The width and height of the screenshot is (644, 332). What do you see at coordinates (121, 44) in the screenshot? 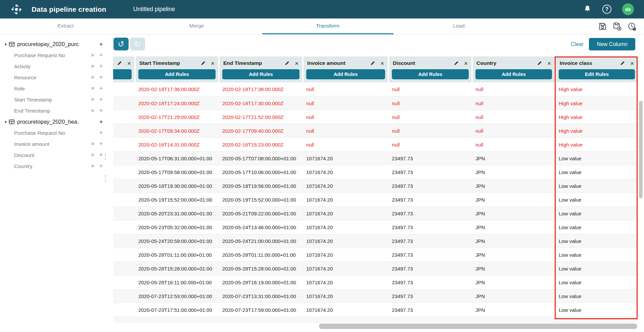
I see `undo-icon: ↺` at bounding box center [121, 44].